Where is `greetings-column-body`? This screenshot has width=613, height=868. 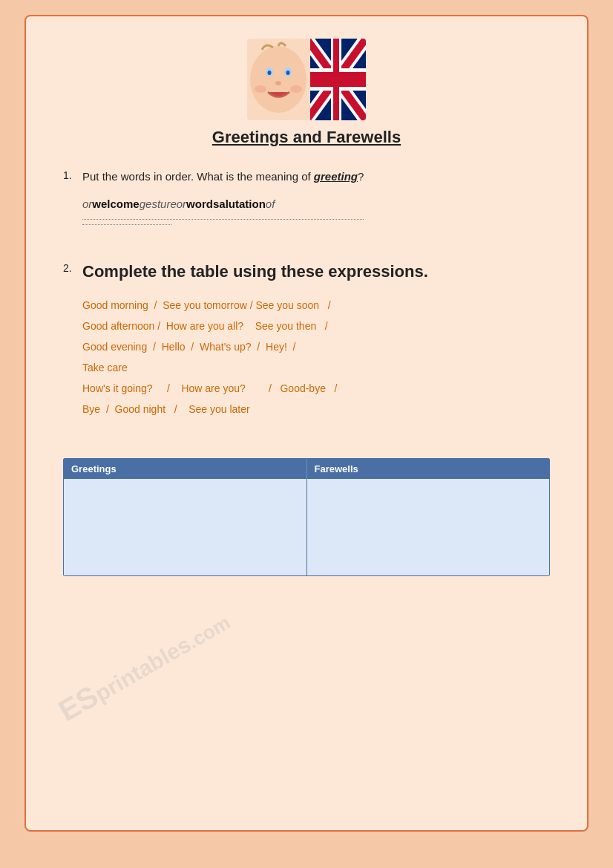
greetings-column-body is located at coordinates (186, 527).